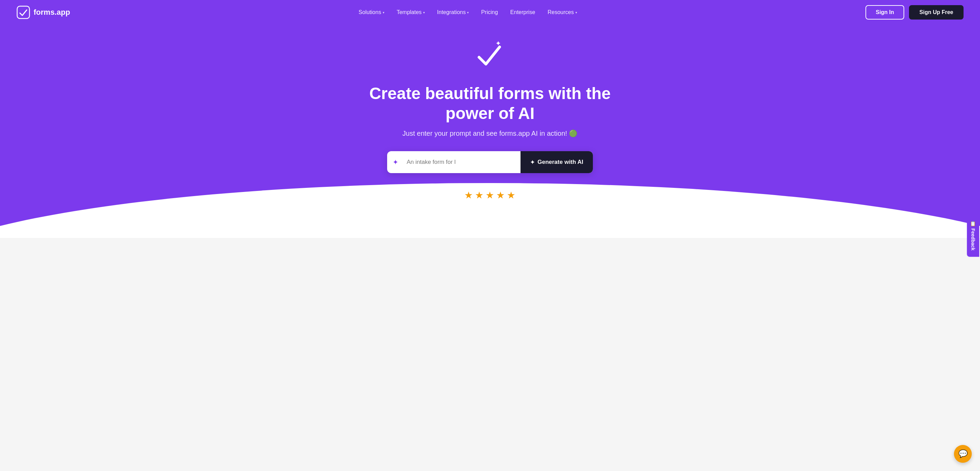  Describe the element at coordinates (396, 162) in the screenshot. I see `sparkle-icon: ✦` at that location.